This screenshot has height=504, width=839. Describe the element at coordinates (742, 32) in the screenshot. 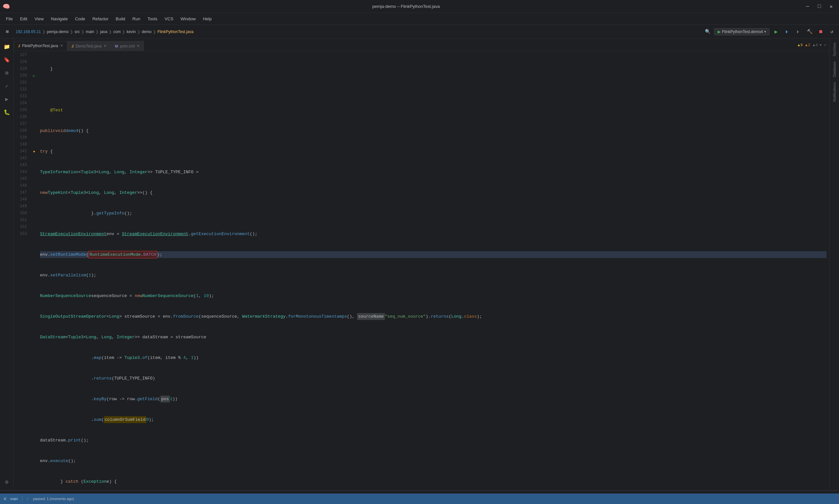

I see `run-config-selector: ▶ FlinkPythonTest.demo4 ▾` at that location.